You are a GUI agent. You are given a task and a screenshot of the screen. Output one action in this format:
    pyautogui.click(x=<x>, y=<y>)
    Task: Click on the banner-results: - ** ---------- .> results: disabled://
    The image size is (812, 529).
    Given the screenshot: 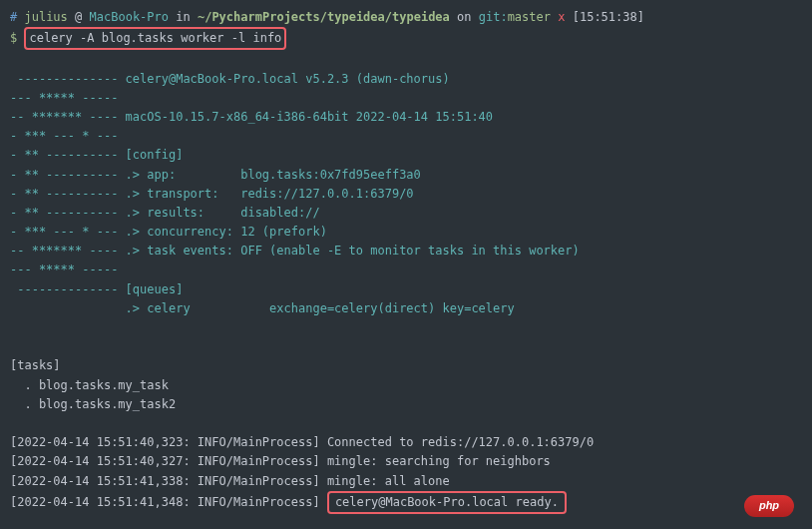 What is the action you would take?
    pyautogui.click(x=406, y=214)
    